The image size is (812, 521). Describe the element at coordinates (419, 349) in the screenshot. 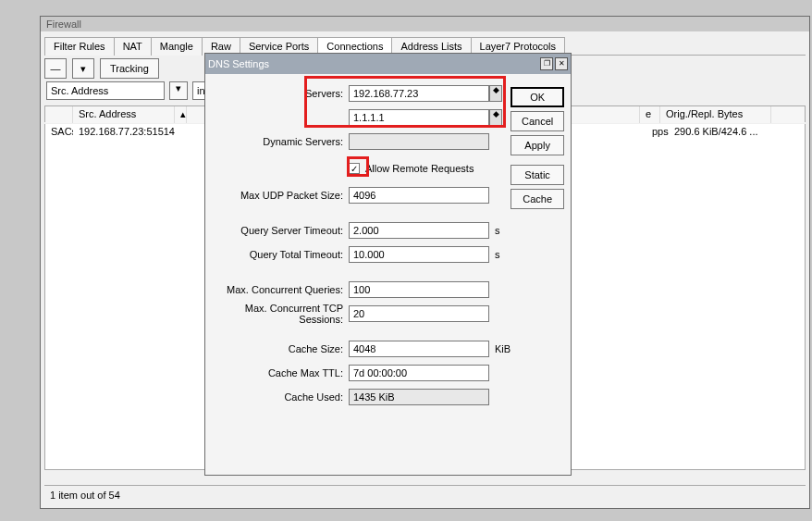

I see `cache-size-field` at that location.